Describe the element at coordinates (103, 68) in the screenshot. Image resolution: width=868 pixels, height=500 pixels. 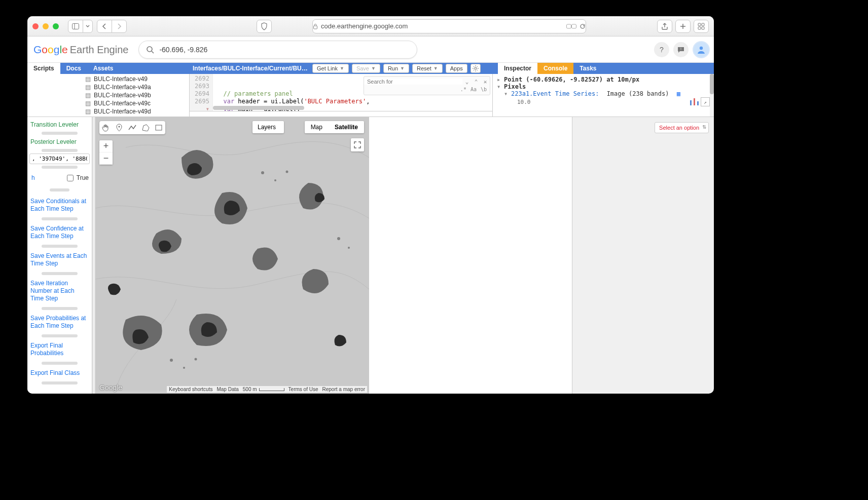
I see `tab-assets: Assets` at that location.